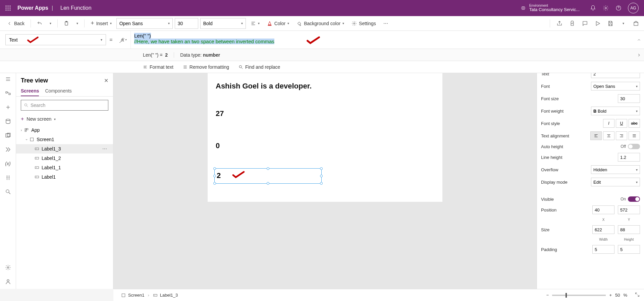  Describe the element at coordinates (629, 249) in the screenshot. I see `prop-pad-b-input` at that location.